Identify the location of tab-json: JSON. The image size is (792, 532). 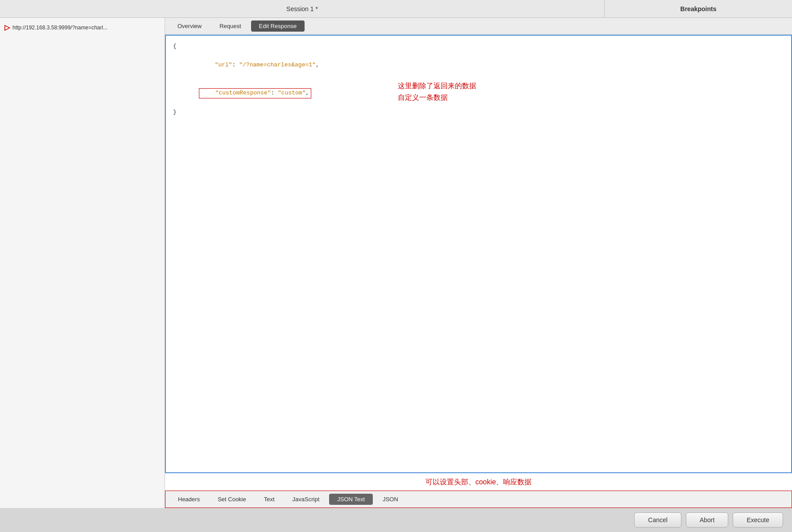
(391, 499).